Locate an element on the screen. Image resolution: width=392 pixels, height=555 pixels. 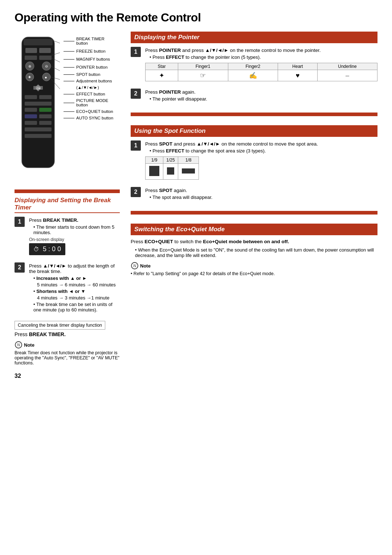
step2-bullet: • The break time can be set in units of … is located at coordinates (77, 307).